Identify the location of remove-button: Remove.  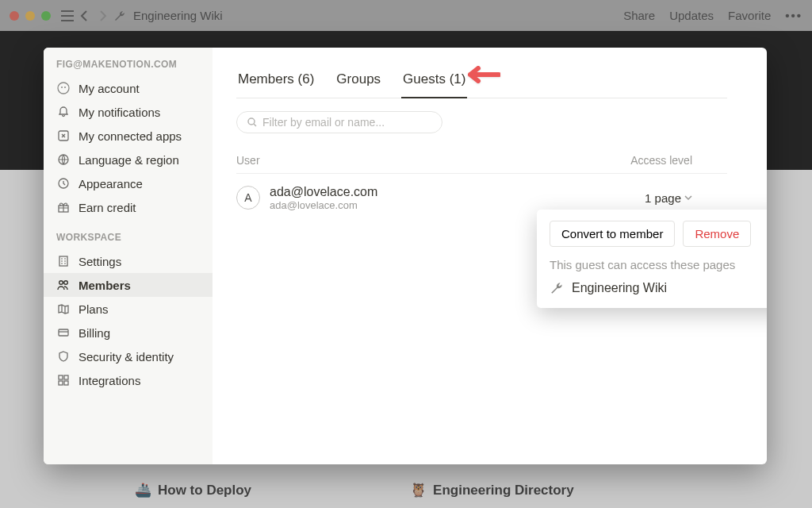
(717, 233).